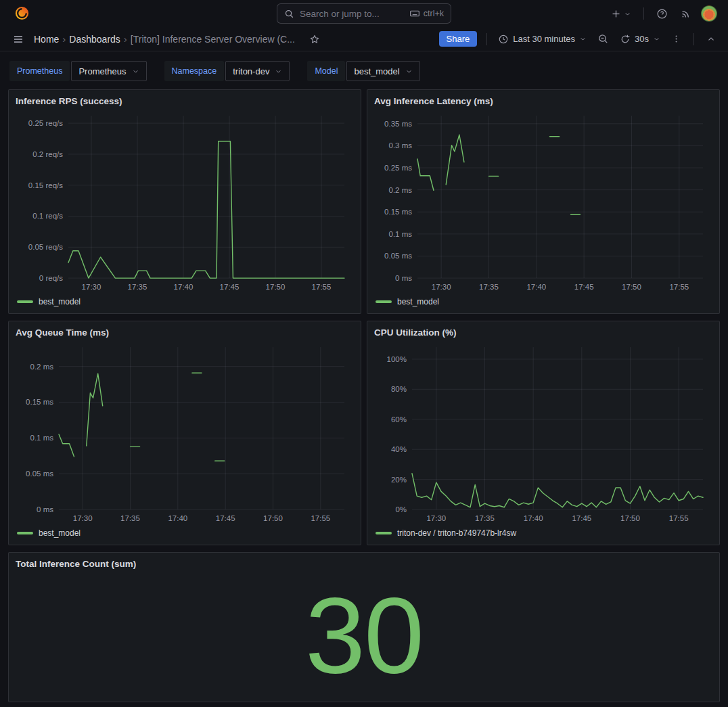  What do you see at coordinates (39, 71) in the screenshot?
I see `variable-datasource-label: Prometheus` at bounding box center [39, 71].